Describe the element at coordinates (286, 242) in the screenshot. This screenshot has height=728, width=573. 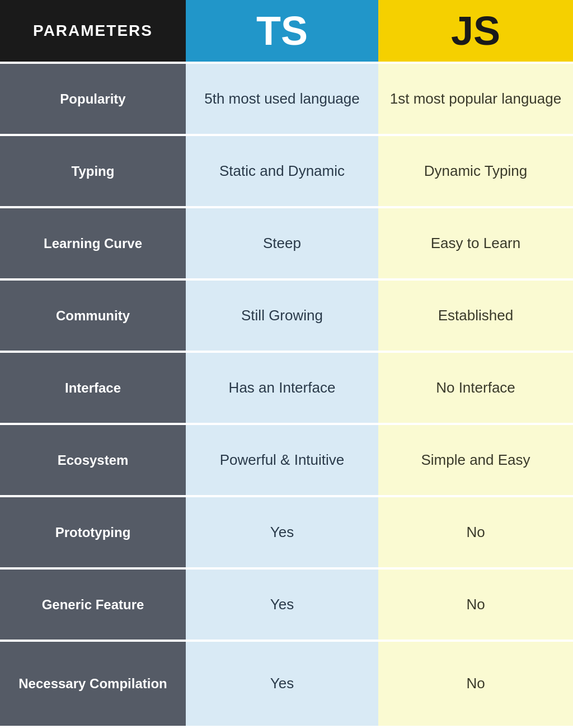
I see `data-row: Learning Curve Steep Easy to Learn` at that location.